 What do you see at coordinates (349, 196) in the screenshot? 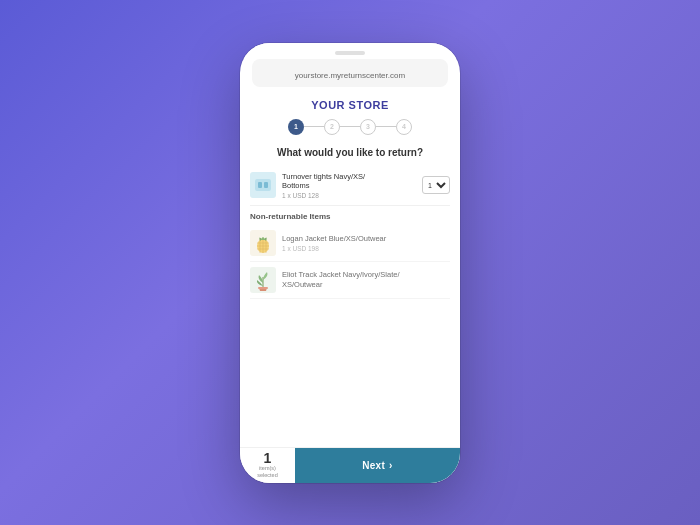
I see `item-price-tights: 1 x USD 128` at bounding box center [349, 196].